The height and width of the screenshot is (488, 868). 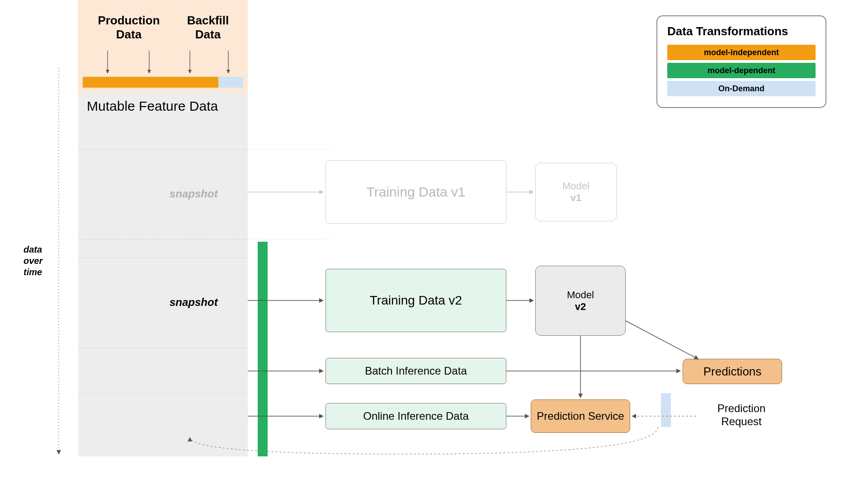 I want to click on text: v1, so click(x=576, y=198).